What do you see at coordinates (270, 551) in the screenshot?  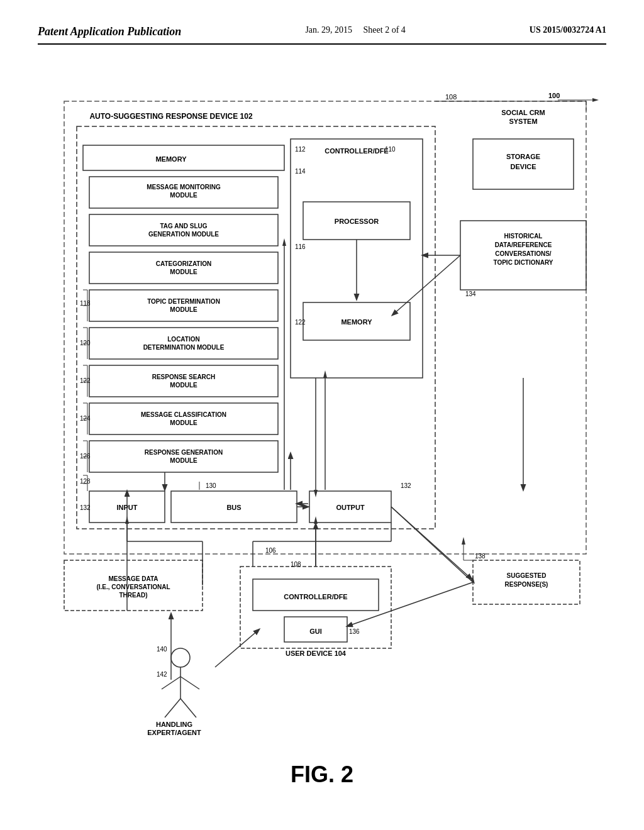 I see `svg-text: 106` at bounding box center [270, 551].